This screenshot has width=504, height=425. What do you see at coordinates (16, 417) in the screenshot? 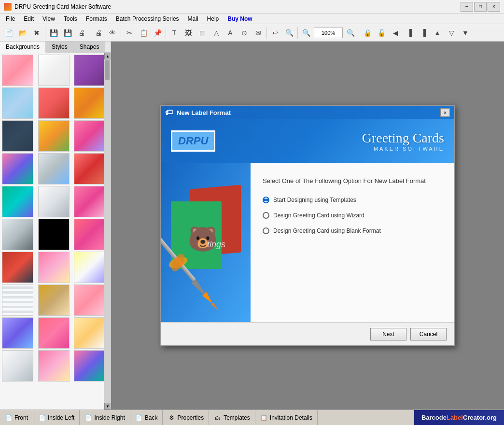
I see `status-front: 📄 Front` at bounding box center [16, 417].